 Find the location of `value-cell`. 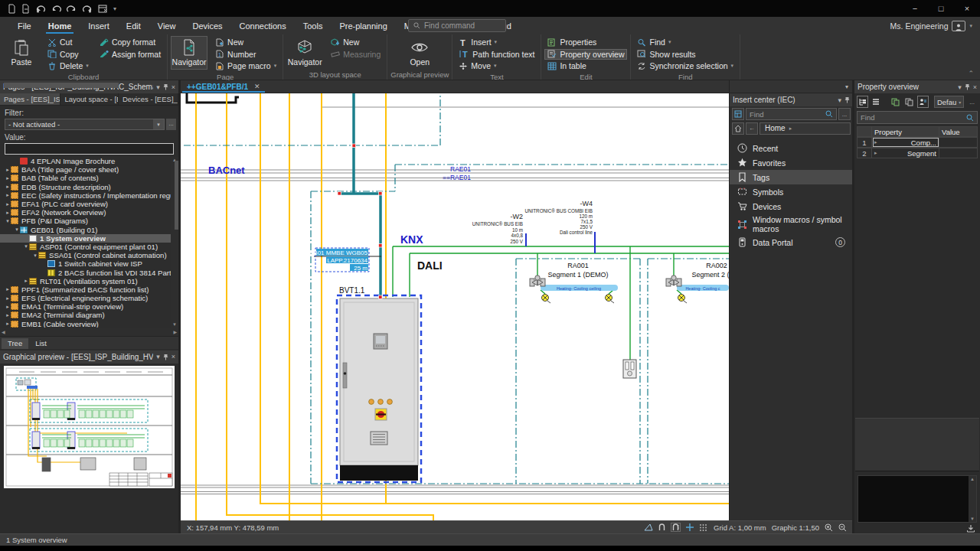

value-cell is located at coordinates (959, 142).